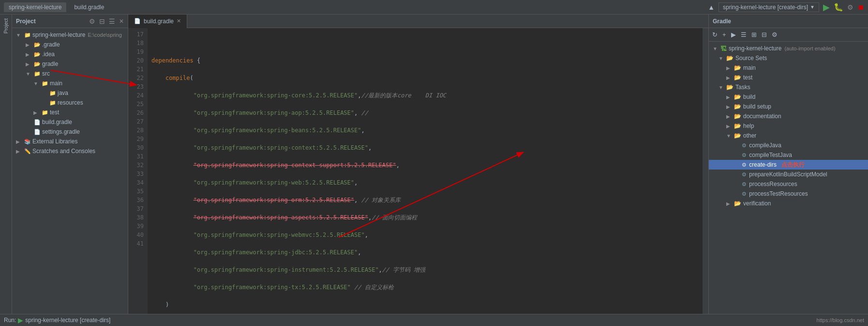  Describe the element at coordinates (764, 35) in the screenshot. I see `gradle-collapse-icon: ⊟` at that location.